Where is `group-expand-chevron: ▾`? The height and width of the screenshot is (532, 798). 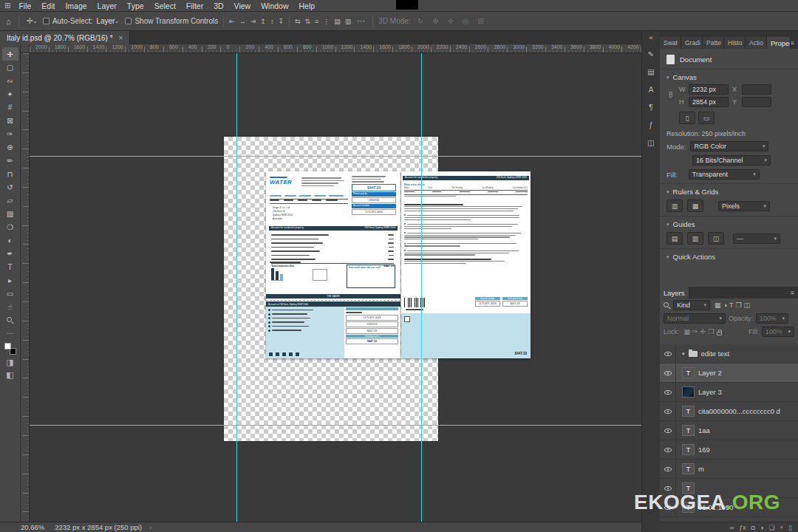
group-expand-chevron: ▾ is located at coordinates (683, 354).